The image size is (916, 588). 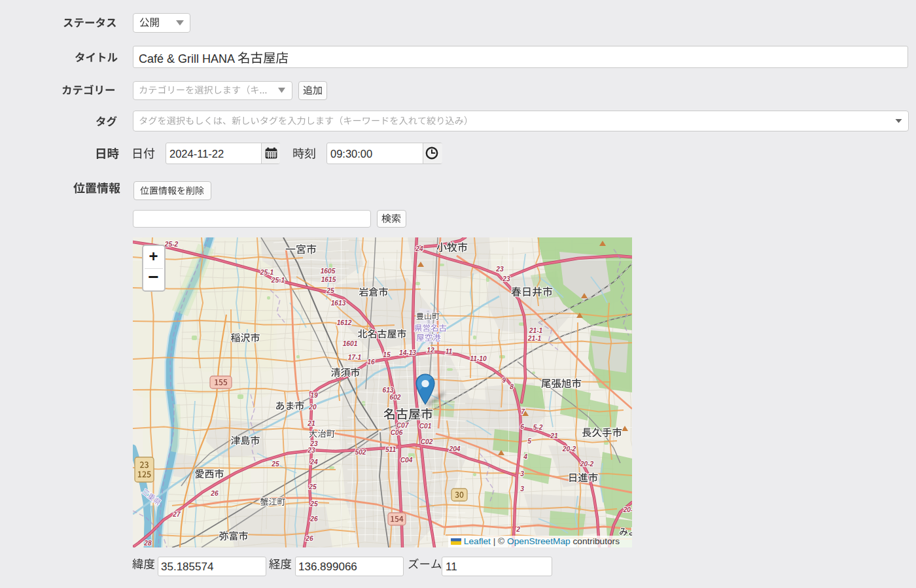 I want to click on svg-text: 1612, so click(x=344, y=323).